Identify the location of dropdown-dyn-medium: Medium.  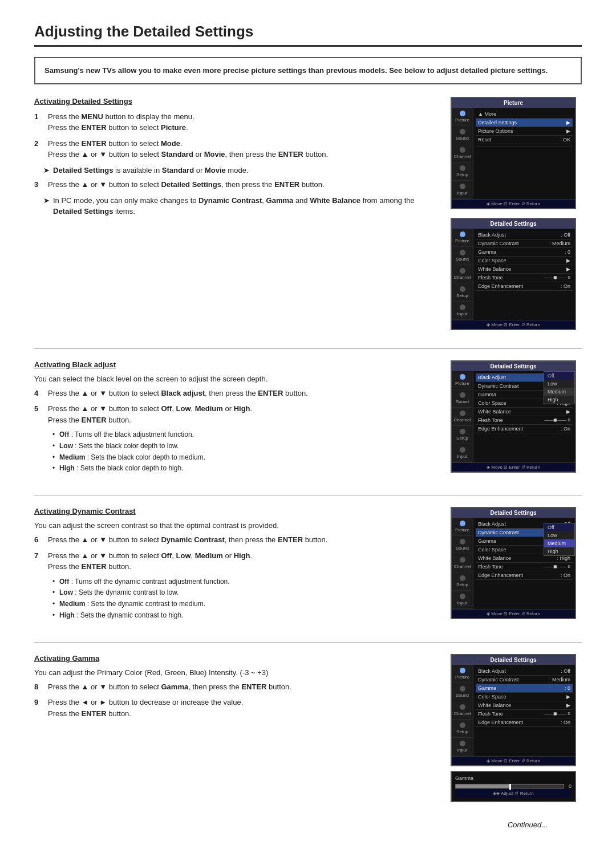
(559, 543).